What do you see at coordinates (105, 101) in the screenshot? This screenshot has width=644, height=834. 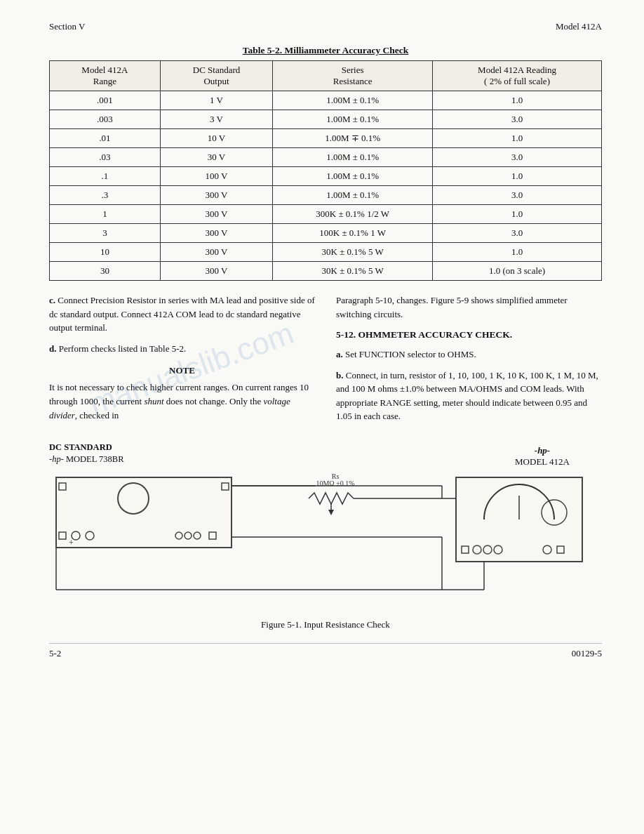 I see `table-cell: .001` at bounding box center [105, 101].